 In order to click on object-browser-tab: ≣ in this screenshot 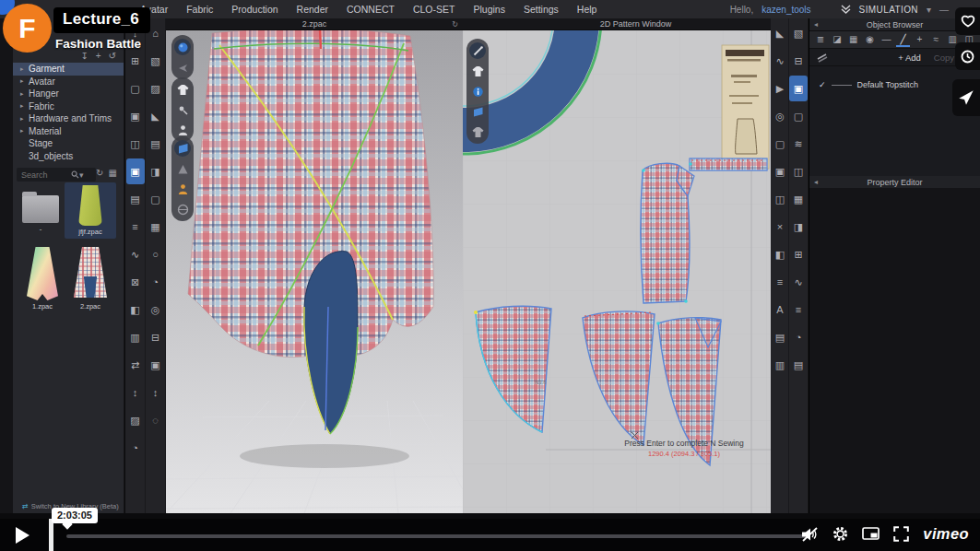, I will do `click(821, 40)`.